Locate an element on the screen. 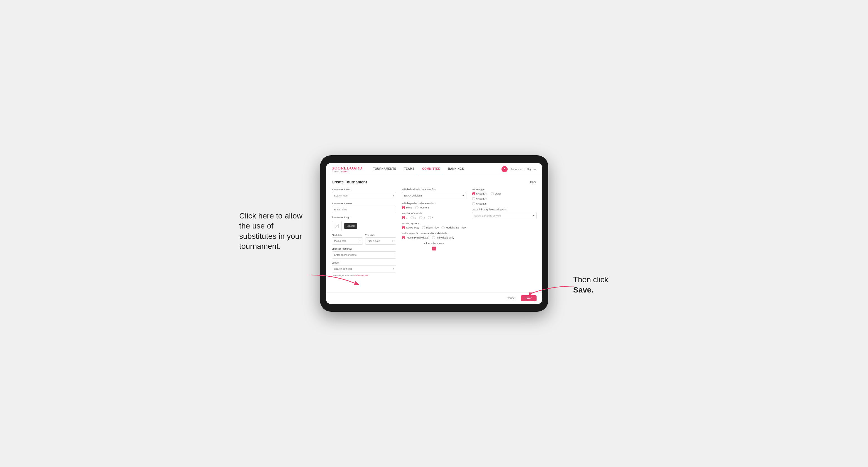  annotation-left: Click here to allow the use of substitut… is located at coordinates (276, 231).